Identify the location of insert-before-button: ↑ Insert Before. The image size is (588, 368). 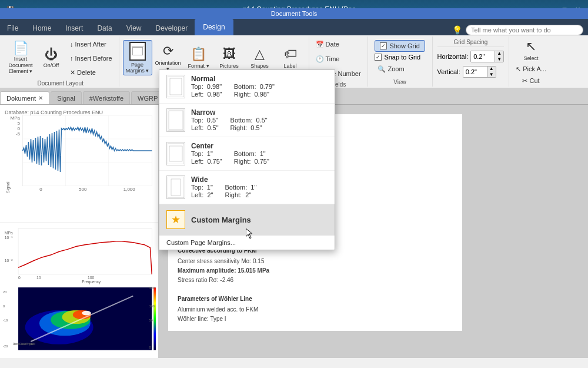
(91, 58).